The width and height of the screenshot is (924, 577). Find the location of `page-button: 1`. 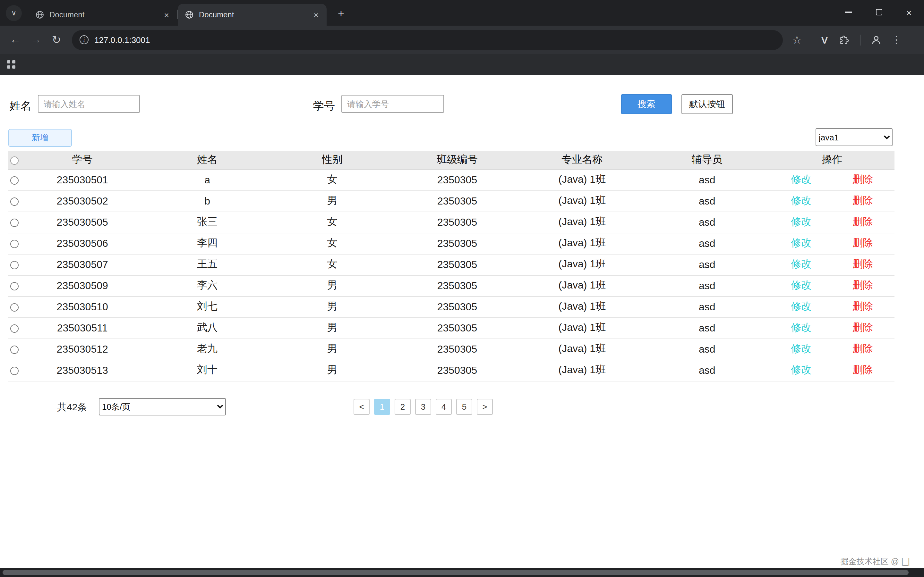

page-button: 1 is located at coordinates (382, 407).